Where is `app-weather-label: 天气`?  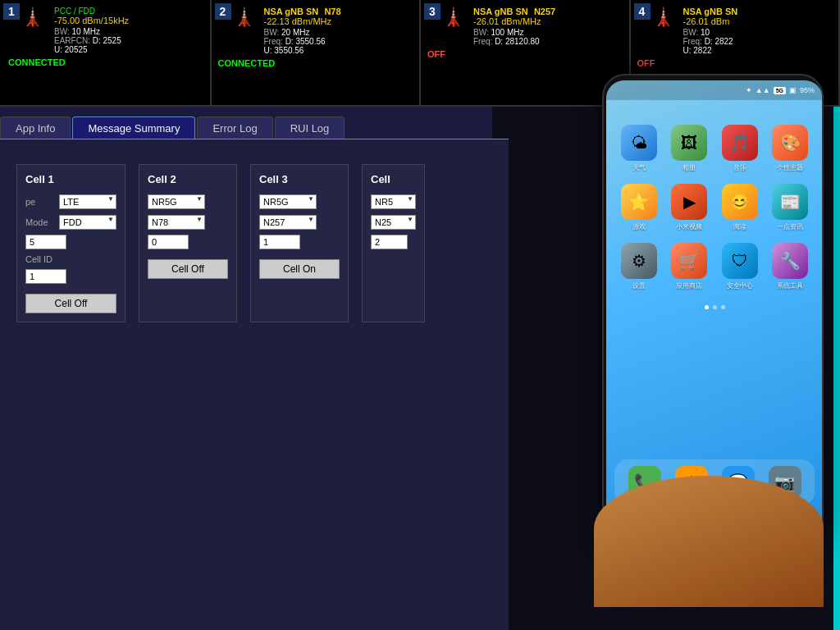
app-weather-label: 天气 is located at coordinates (639, 167).